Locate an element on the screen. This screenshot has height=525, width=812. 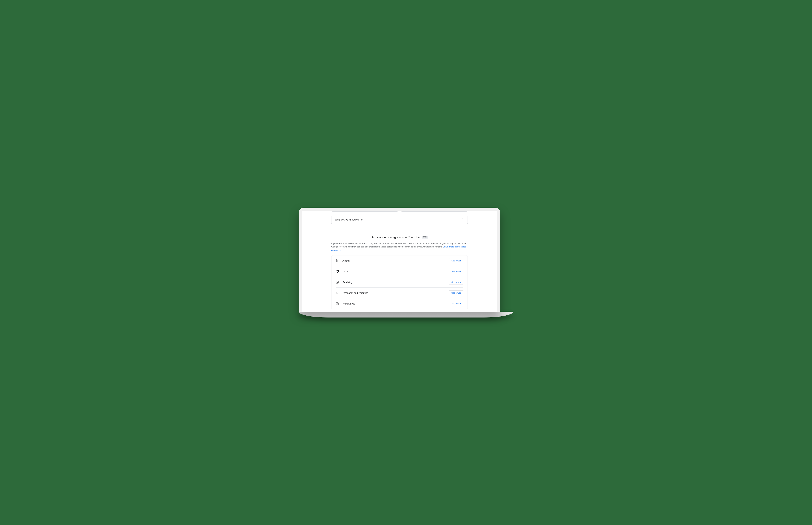
family-icon is located at coordinates (337, 293).